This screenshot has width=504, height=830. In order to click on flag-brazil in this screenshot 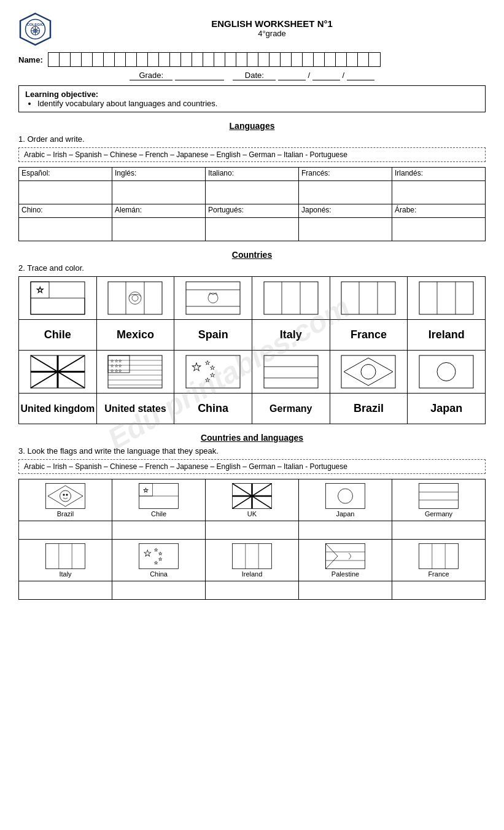, I will do `click(368, 372)`.